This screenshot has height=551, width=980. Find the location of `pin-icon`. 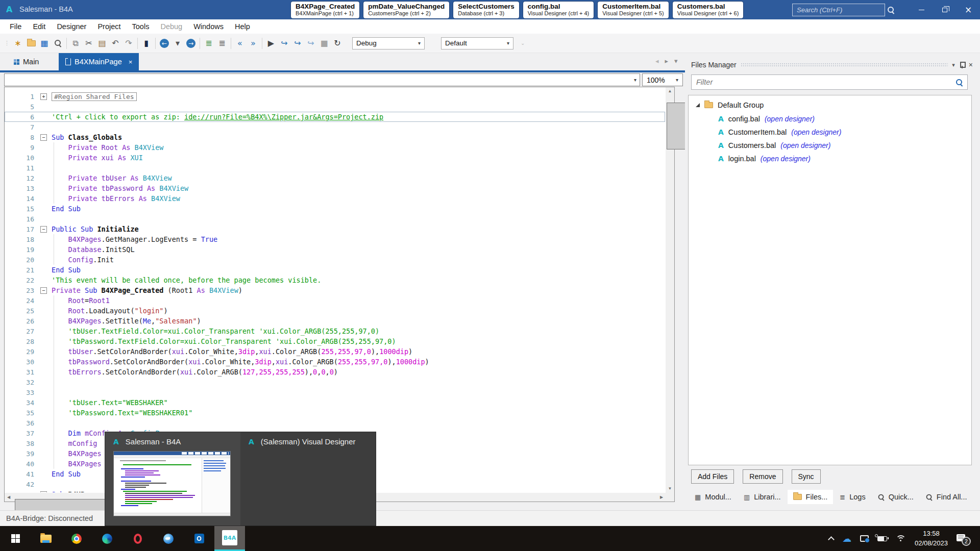

pin-icon is located at coordinates (962, 65).